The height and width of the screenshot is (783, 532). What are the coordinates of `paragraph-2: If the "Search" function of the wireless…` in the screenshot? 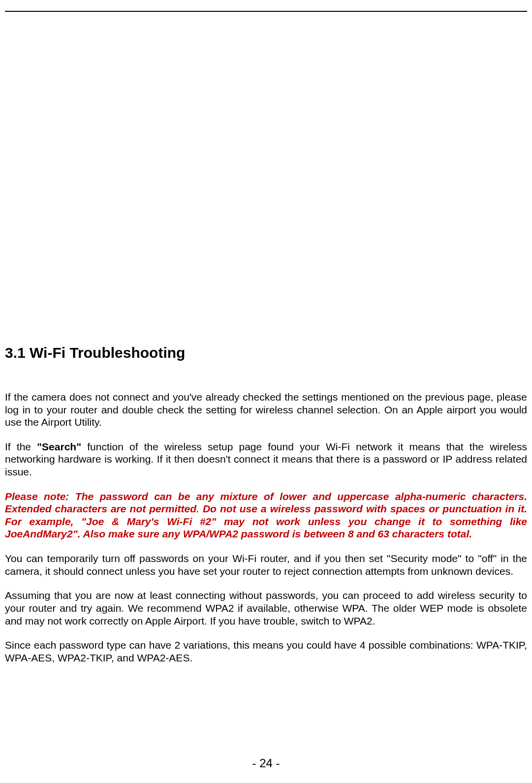 It's located at (266, 460).